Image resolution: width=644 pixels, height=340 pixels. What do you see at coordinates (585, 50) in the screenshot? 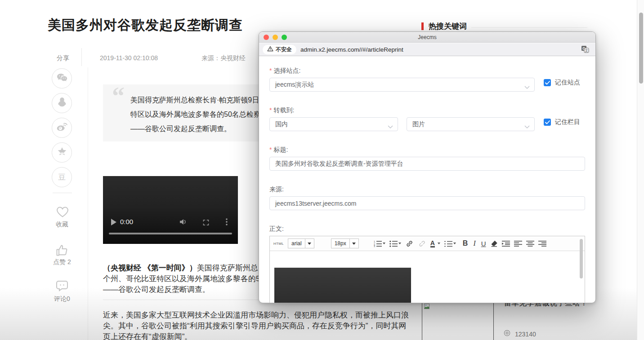
I see `translate-icon: G 文` at bounding box center [585, 50].